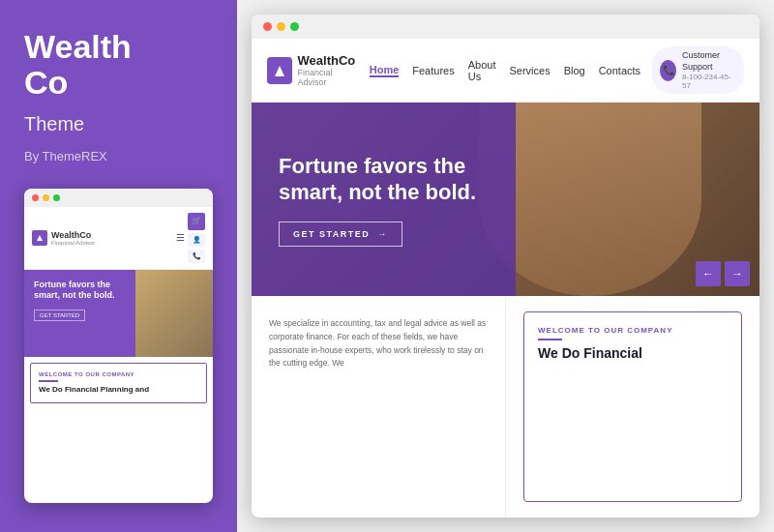  Describe the element at coordinates (709, 70) in the screenshot. I see `big-nav-support-text-area: Customer Support 8-100-234-45-57` at that location.